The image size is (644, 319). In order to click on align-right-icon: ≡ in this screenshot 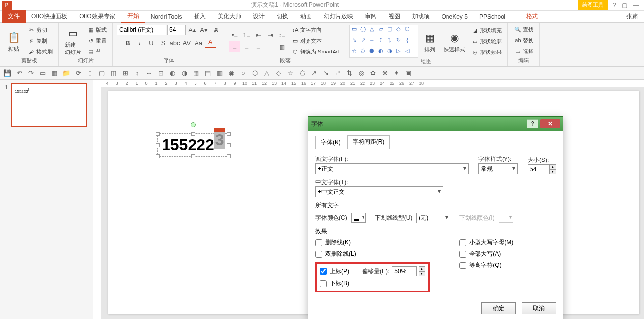, I will do `click(258, 47)`.